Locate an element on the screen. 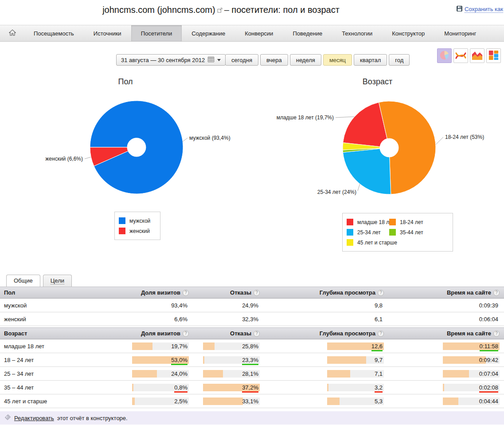 Image resolution: width=504 pixels, height=429 pixels. cell-value: 2,5% is located at coordinates (181, 401).